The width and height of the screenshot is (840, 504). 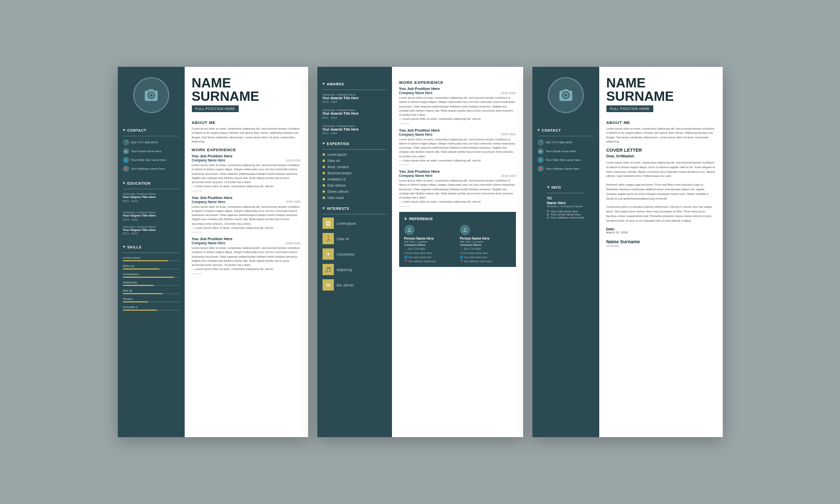 I want to click on interests-divider, so click(x=355, y=214).